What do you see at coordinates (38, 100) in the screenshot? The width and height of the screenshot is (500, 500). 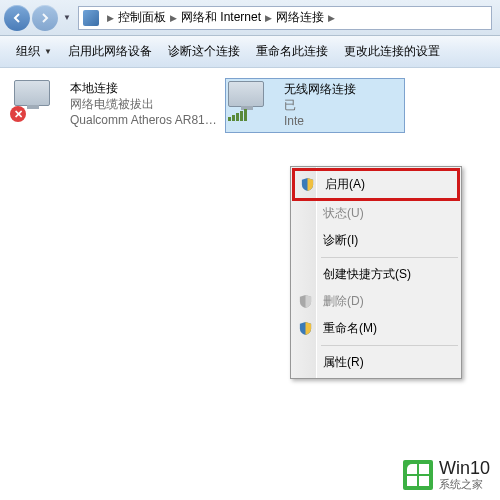 I see `ethernet-icon: ✕` at bounding box center [38, 100].